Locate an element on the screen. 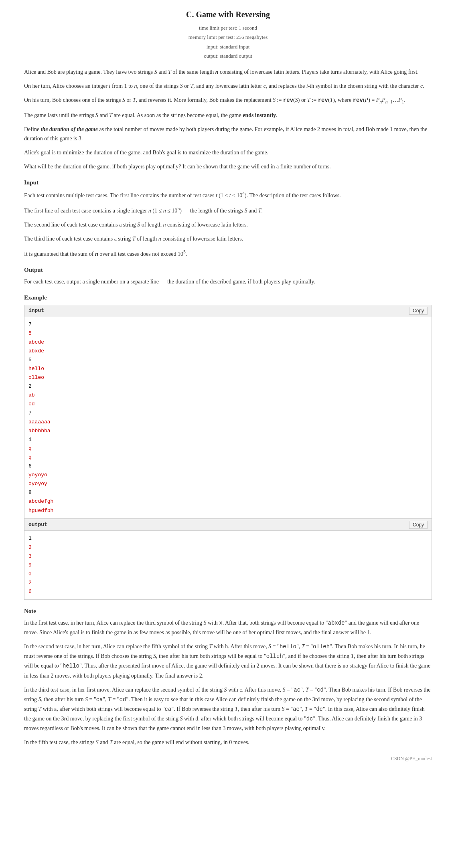 The height and width of the screenshot is (868, 456). footer: CSDN @PH_modest is located at coordinates (228, 759).